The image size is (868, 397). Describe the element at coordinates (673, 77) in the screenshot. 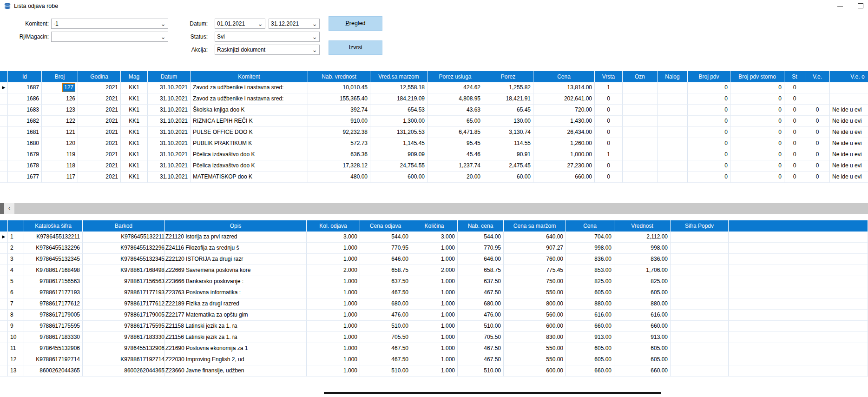

I see `column-header: Nalog` at that location.